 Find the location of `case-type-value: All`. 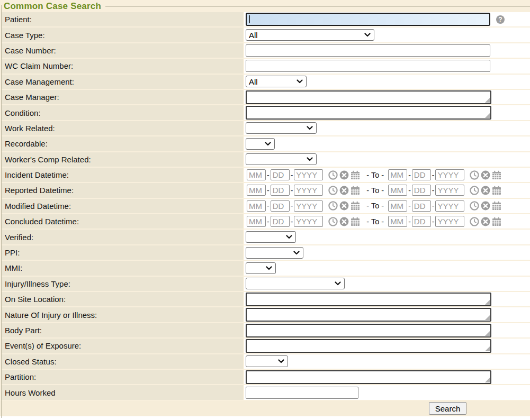

case-type-value: All is located at coordinates (253, 35).